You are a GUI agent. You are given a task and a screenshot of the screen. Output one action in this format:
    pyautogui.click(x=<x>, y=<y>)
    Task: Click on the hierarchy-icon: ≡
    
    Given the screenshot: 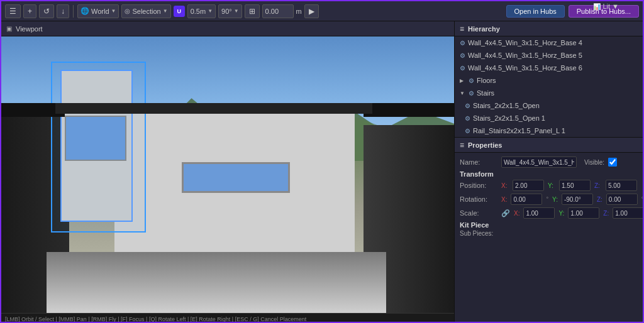 What is the action you would take?
    pyautogui.click(x=462, y=29)
    